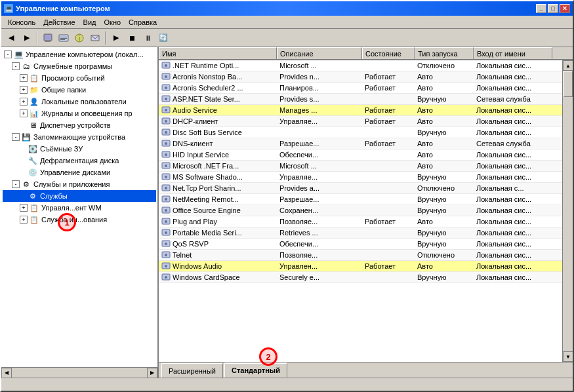 This screenshot has height=392, width=574. Describe the element at coordinates (361, 211) in the screenshot. I see `service-row: Office Source Engine Сохранен... Вручную…` at that location.